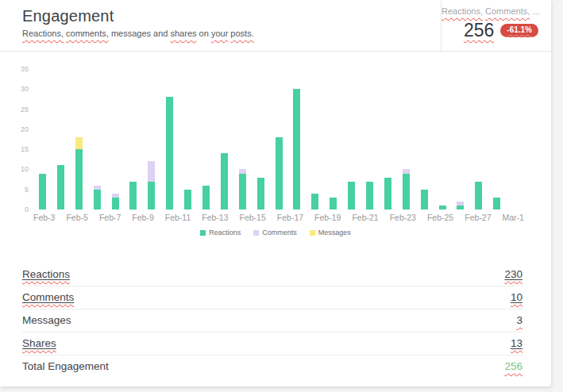  What do you see at coordinates (65, 367) in the screenshot?
I see `row-label: Total Engagement` at bounding box center [65, 367].